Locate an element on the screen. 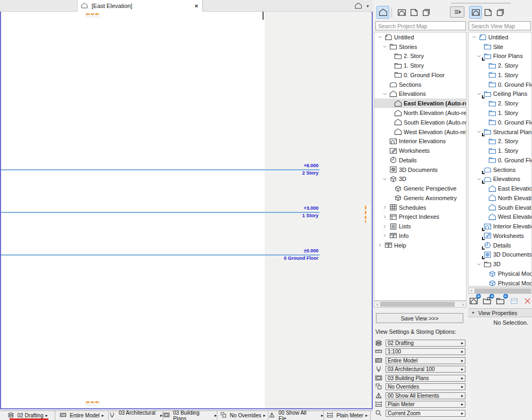 The height and width of the screenshot is (420, 532). quick-option-plain-meter: Plain Meter▸ is located at coordinates (347, 415).